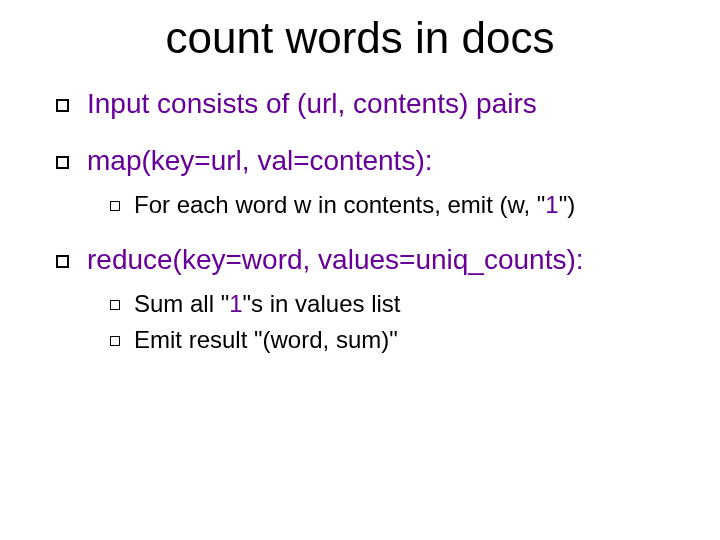  What do you see at coordinates (260, 160) in the screenshot?
I see `text-map: map(key=url, val=contents):` at bounding box center [260, 160].